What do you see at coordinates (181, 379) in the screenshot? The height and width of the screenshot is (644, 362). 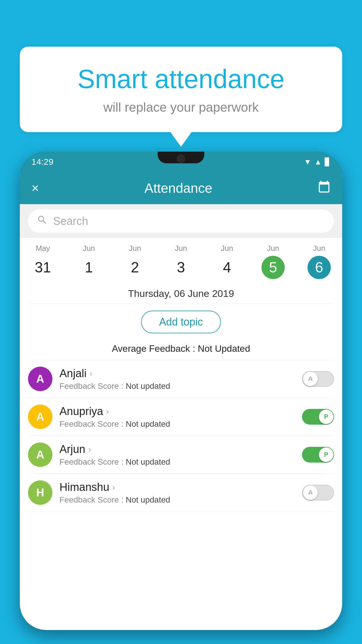 I see `student-item: AAnjali›Feedback Score : Not updatedA` at bounding box center [181, 379].